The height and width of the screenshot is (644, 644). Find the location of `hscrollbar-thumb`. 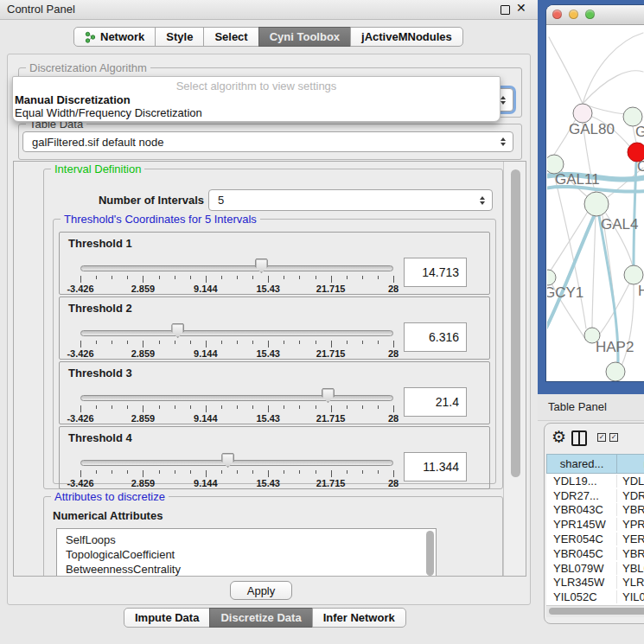

hscrollbar-thumb is located at coordinates (596, 611).